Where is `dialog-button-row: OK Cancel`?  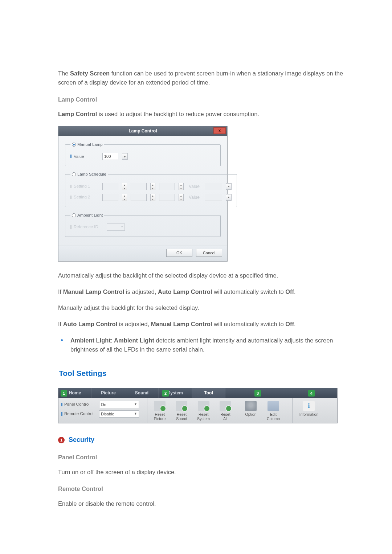
dialog-button-row: OK Cancel is located at coordinates (143, 253).